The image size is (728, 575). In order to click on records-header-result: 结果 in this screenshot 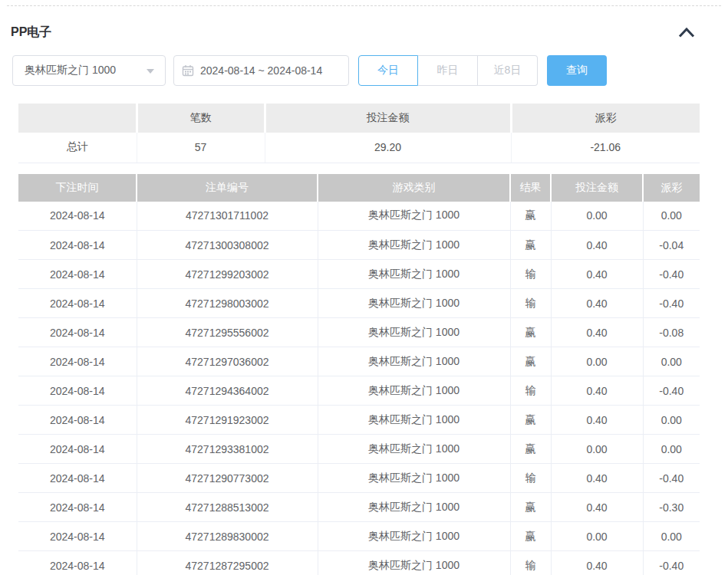, I will do `click(531, 188)`.